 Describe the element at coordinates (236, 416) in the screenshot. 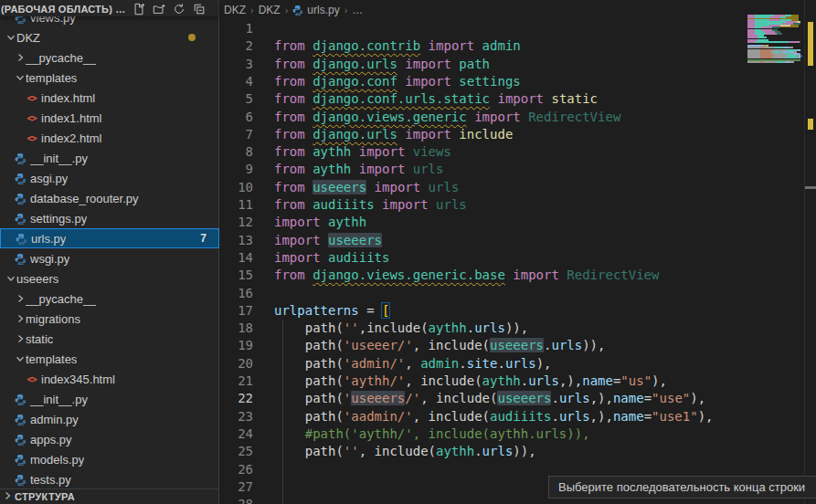

I see `line-number: 23` at that location.